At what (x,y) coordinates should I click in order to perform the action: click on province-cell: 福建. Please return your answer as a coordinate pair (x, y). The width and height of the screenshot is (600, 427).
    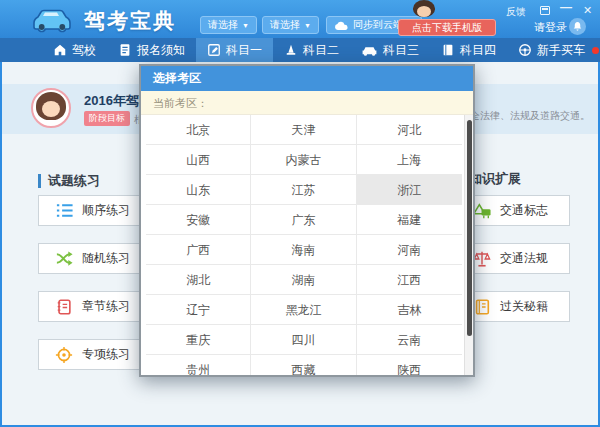
    Looking at the image, I should click on (410, 220).